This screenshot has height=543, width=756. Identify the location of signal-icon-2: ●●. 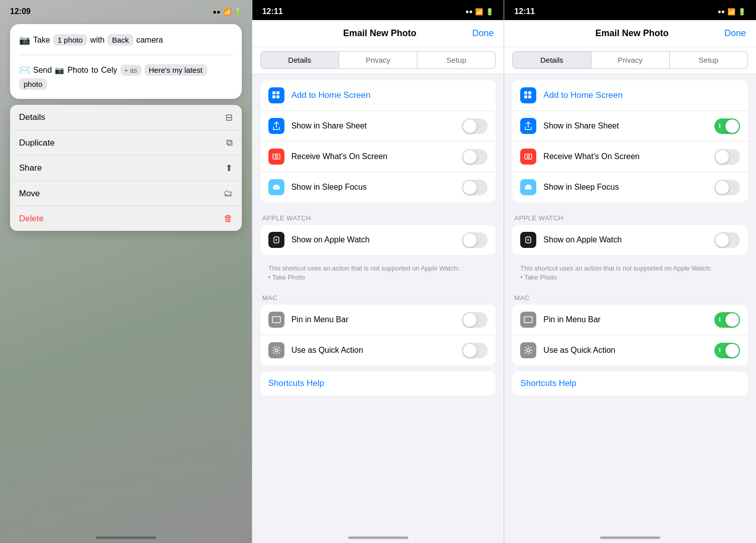
(470, 12).